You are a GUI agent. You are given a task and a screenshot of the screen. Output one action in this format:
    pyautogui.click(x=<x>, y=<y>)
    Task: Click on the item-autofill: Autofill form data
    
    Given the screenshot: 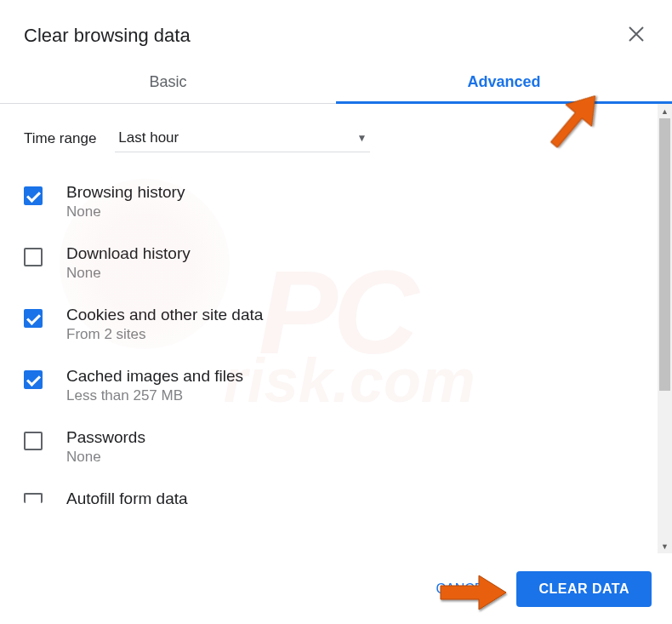 What is the action you would take?
    pyautogui.click(x=328, y=500)
    